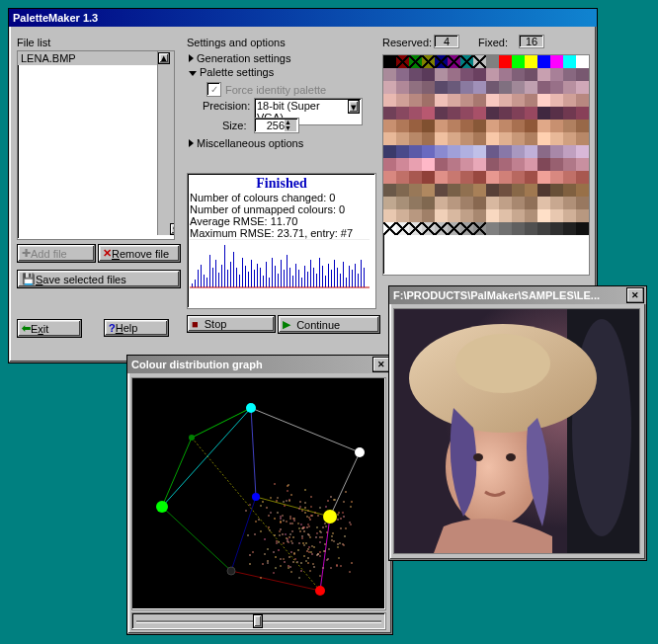 The height and width of the screenshot is (644, 658). Describe the element at coordinates (213, 89) in the screenshot. I see `force-identity-checkbox: ✓` at that location.